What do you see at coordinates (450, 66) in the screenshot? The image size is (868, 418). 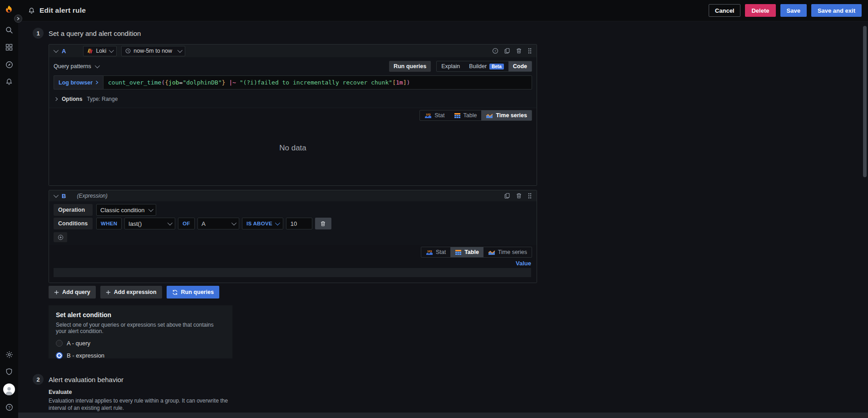 I see `tab-explain: Explain` at bounding box center [450, 66].